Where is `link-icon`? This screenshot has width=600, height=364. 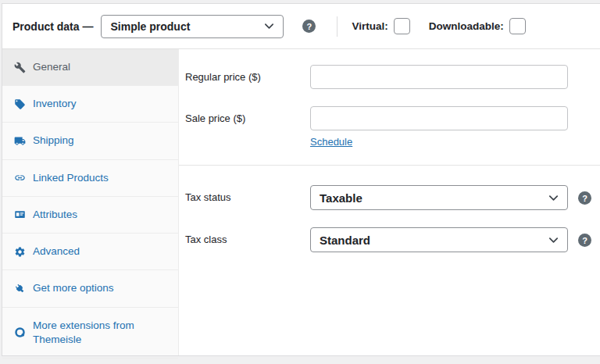 link-icon is located at coordinates (20, 178).